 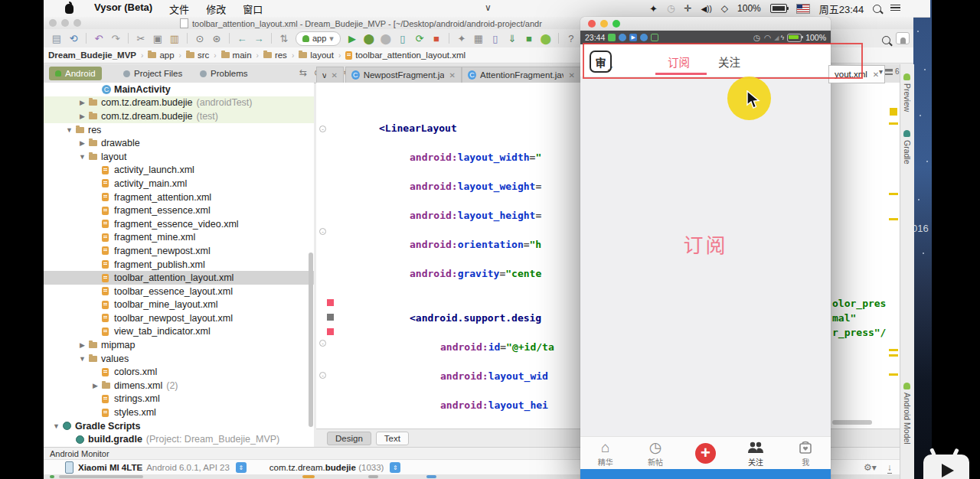 I want to click on tool-tab-problems: Problems, so click(x=224, y=73).